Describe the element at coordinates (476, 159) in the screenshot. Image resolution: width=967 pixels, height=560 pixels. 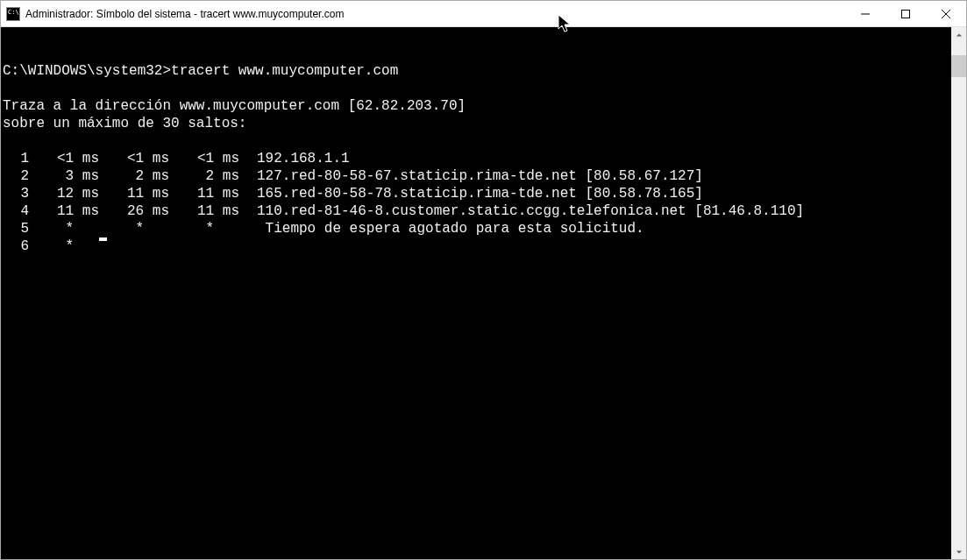
I see `hop-row: 1<1 ms<1 ms<1 ms192.168.1.1` at that location.